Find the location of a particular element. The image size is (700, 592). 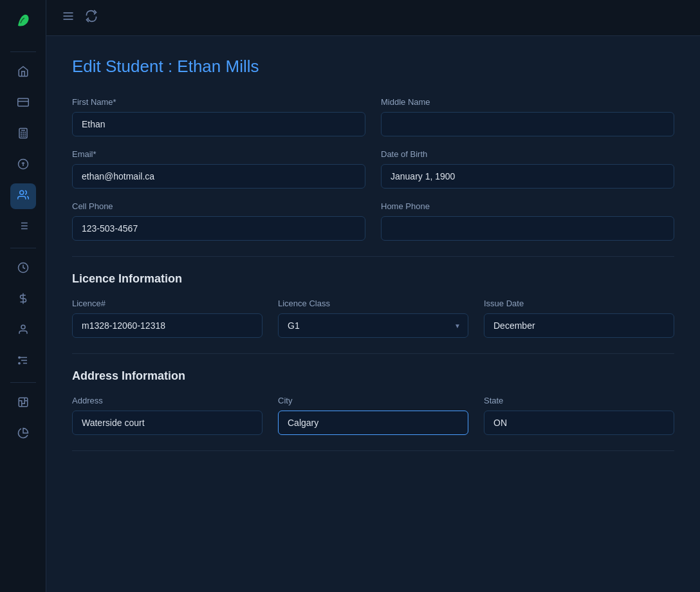

settings-icon is located at coordinates (23, 362).